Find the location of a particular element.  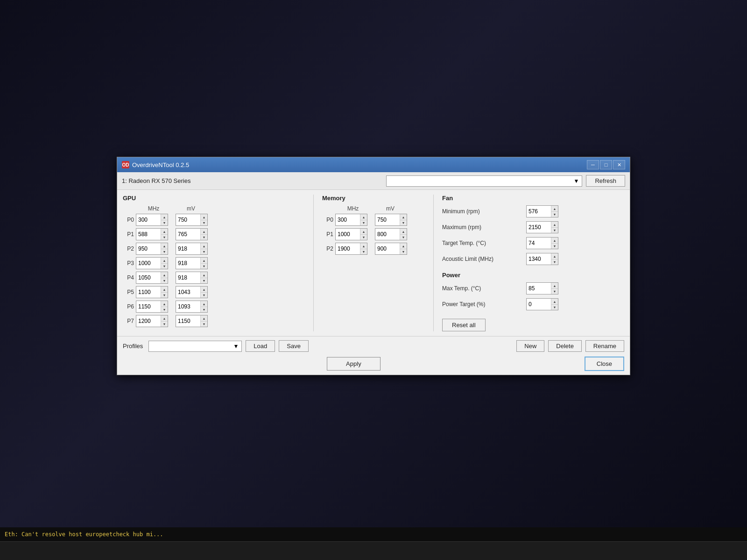

mem-p2-mv-down: ▼ is located at coordinates (403, 252).